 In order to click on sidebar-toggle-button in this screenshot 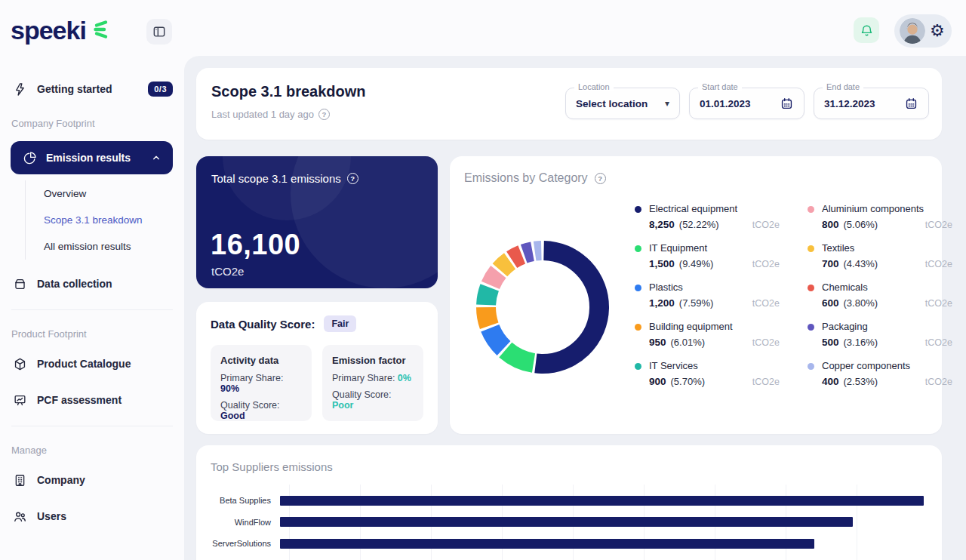, I will do `click(159, 32)`.